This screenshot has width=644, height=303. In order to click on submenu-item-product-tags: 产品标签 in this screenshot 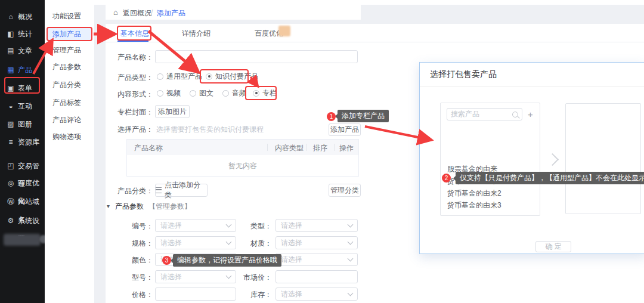, I will do `click(69, 103)`.